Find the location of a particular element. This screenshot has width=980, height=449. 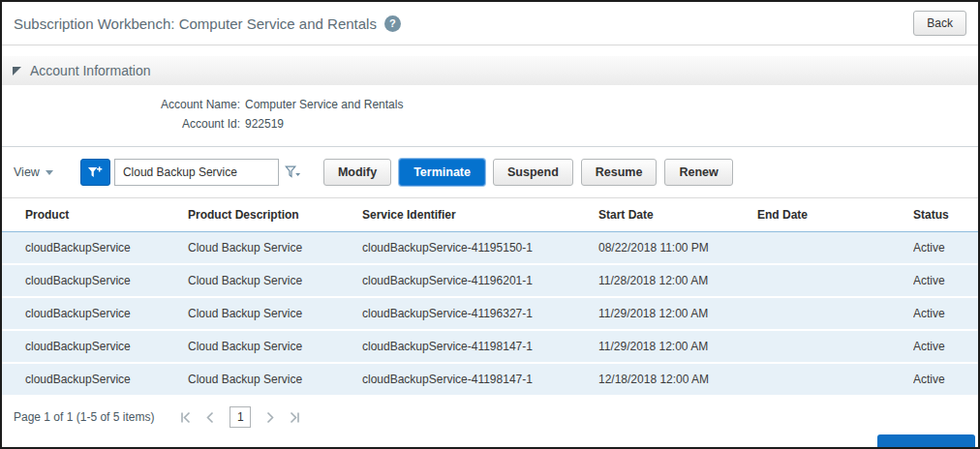

chevron-down-icon is located at coordinates (49, 172).